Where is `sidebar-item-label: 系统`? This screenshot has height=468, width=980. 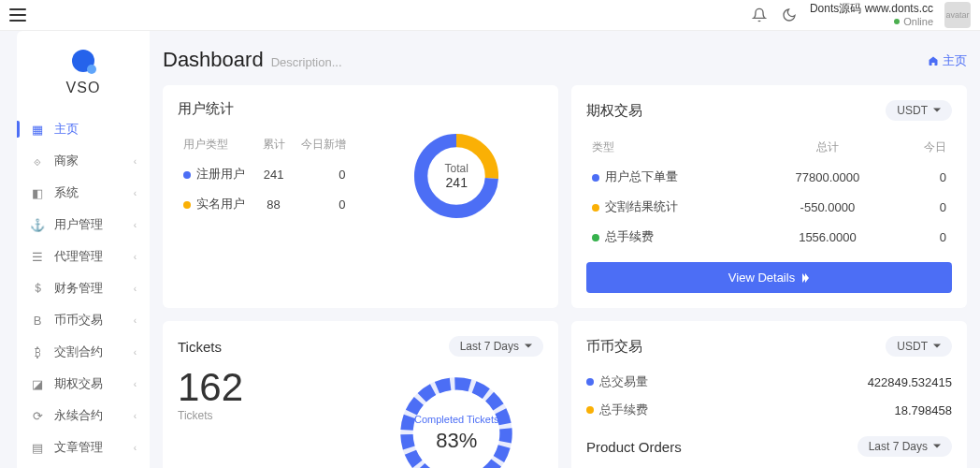
sidebar-item-label: 系统 is located at coordinates (94, 193).